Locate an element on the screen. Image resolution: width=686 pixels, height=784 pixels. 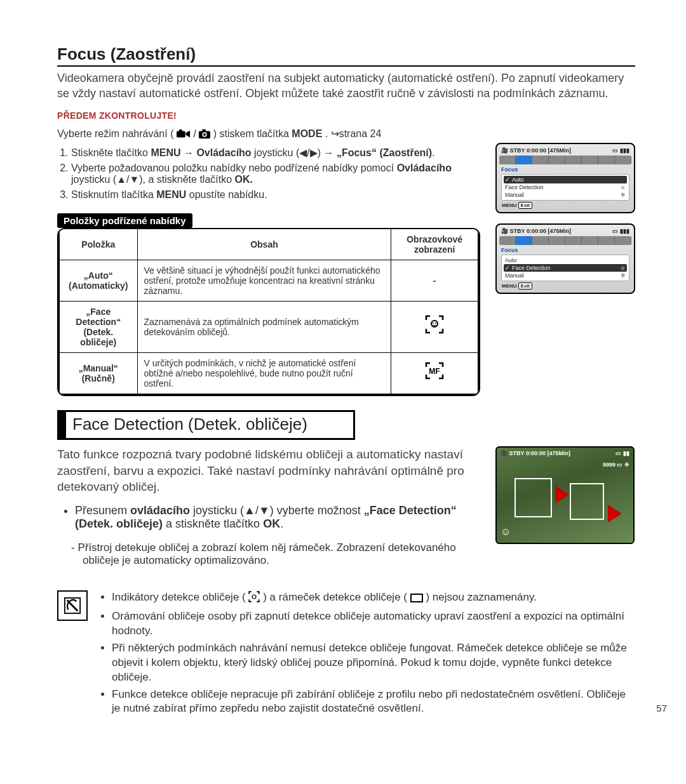
t: Stisknutím tlačítka is located at coordinates (114, 194).